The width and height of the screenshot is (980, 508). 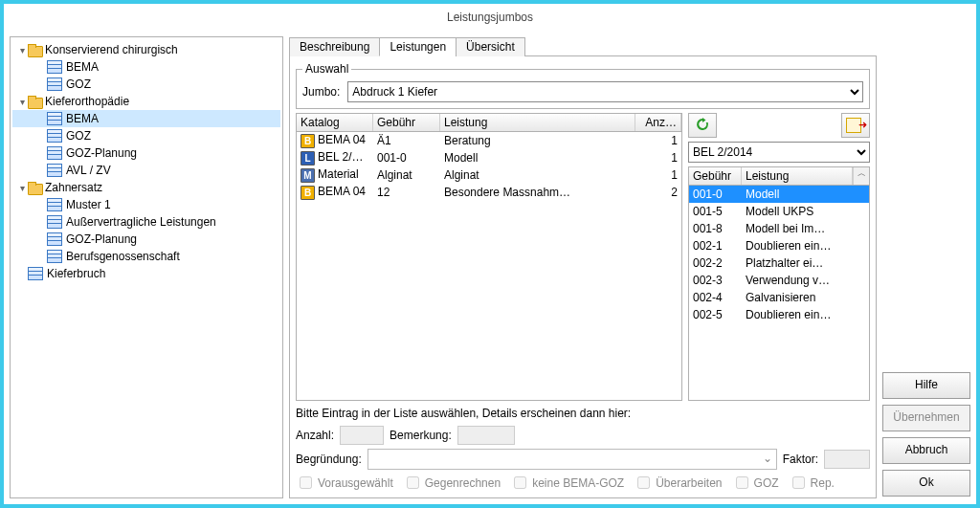 What do you see at coordinates (678, 482) in the screenshot?
I see `checkbox--berarbeiten: Überarbeiten` at bounding box center [678, 482].